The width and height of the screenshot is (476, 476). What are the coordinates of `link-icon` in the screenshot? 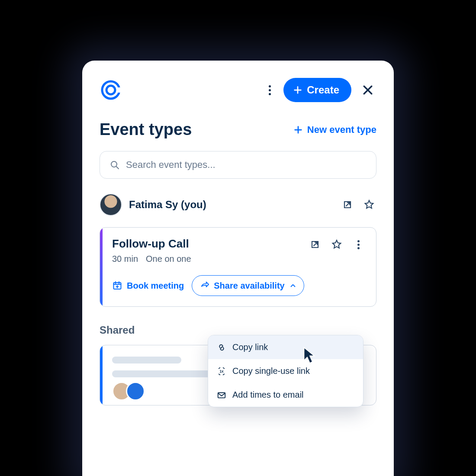 It's located at (222, 347).